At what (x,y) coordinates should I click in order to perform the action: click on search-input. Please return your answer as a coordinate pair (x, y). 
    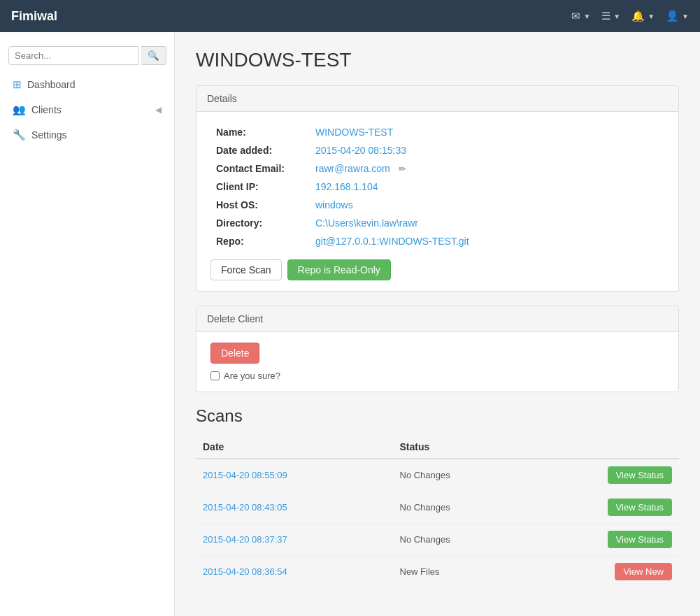
    Looking at the image, I should click on (73, 56).